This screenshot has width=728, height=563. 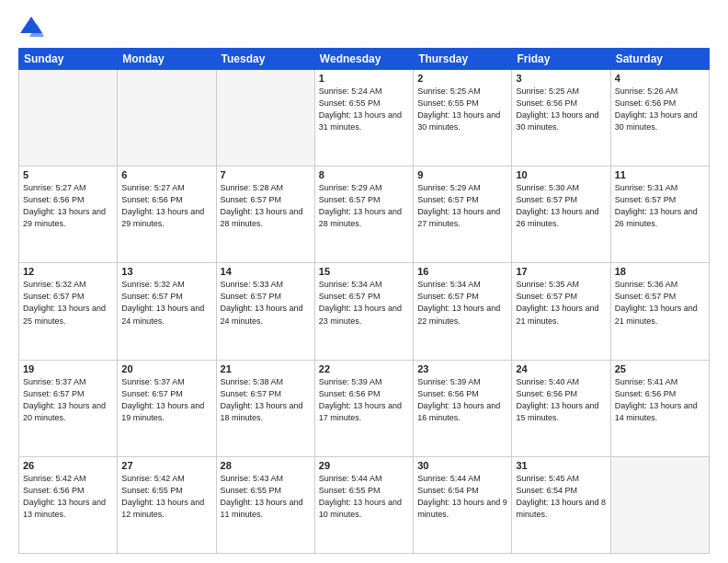 I want to click on day-number: 13, so click(x=166, y=271).